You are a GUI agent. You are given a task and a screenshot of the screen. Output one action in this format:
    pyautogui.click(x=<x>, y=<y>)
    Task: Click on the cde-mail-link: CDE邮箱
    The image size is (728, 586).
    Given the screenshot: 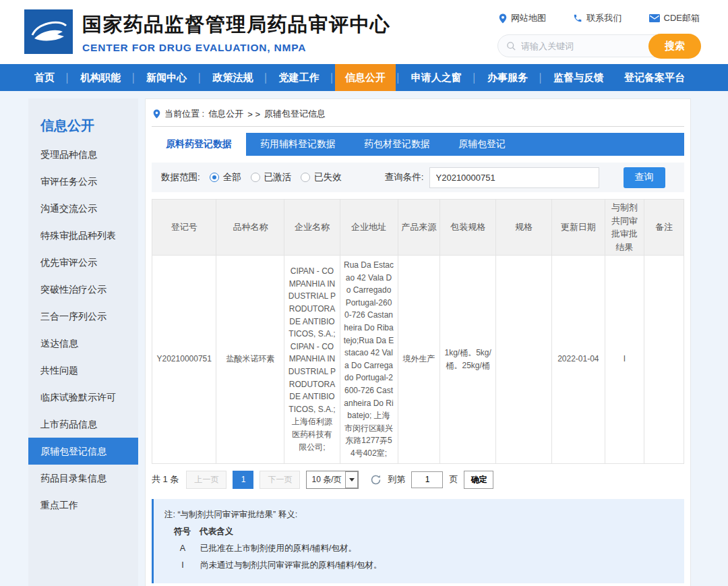 What is the action you would take?
    pyautogui.click(x=674, y=18)
    